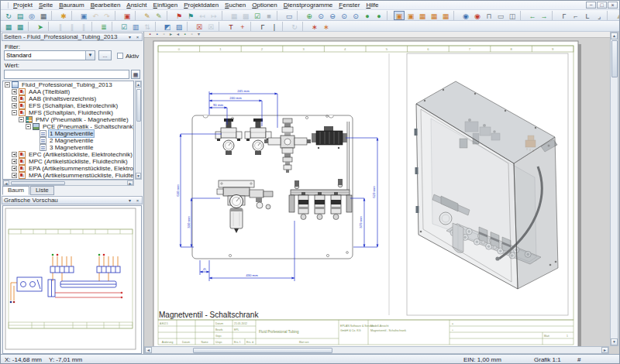 The width and height of the screenshot is (620, 364). What do you see at coordinates (23, 5) in the screenshot?
I see `menu-projekt: Projekt` at bounding box center [23, 5].